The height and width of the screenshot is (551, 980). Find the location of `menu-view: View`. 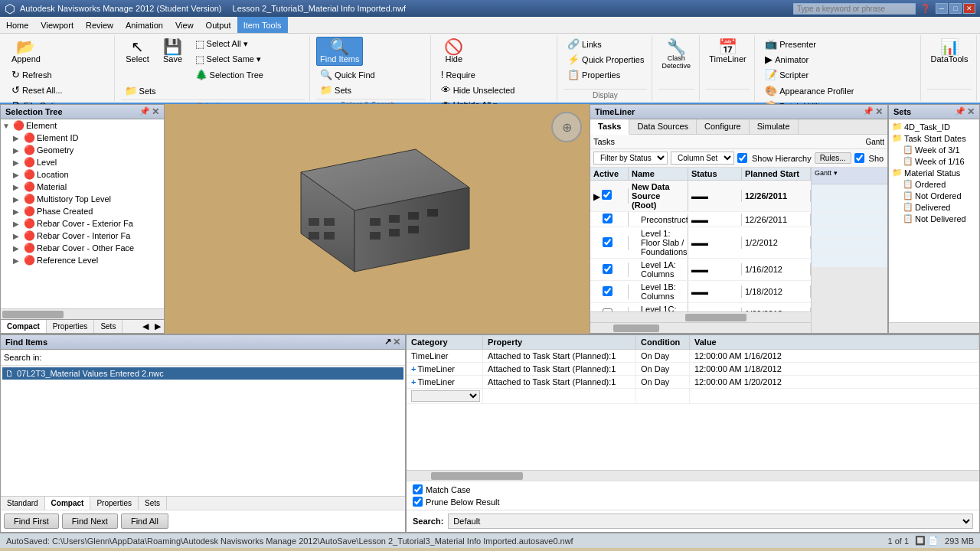

menu-view: View is located at coordinates (185, 24).